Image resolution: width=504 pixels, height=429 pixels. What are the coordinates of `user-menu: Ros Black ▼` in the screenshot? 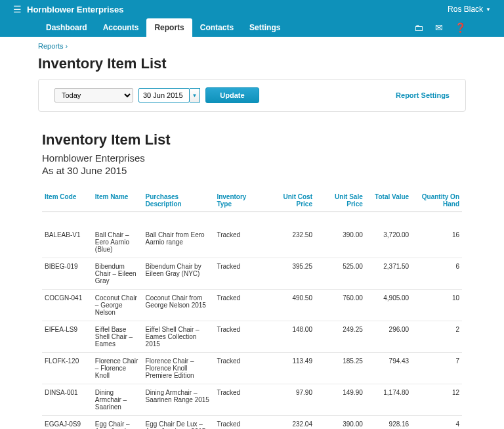 It's located at (469, 9).